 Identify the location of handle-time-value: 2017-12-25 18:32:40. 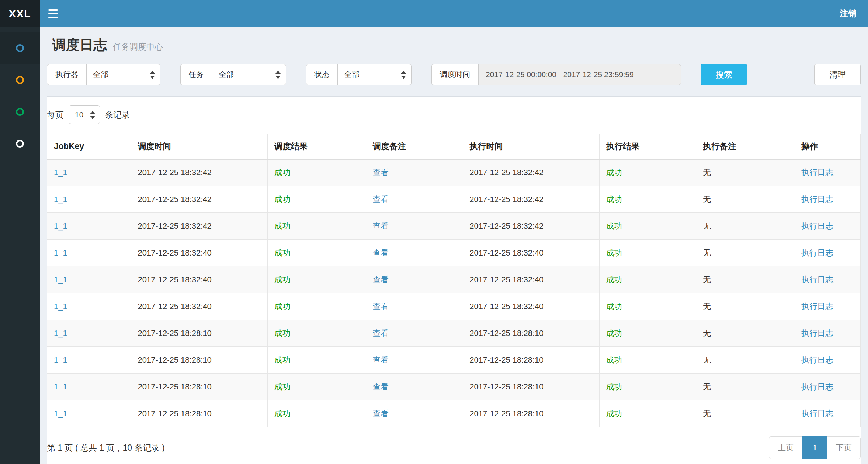
(506, 253).